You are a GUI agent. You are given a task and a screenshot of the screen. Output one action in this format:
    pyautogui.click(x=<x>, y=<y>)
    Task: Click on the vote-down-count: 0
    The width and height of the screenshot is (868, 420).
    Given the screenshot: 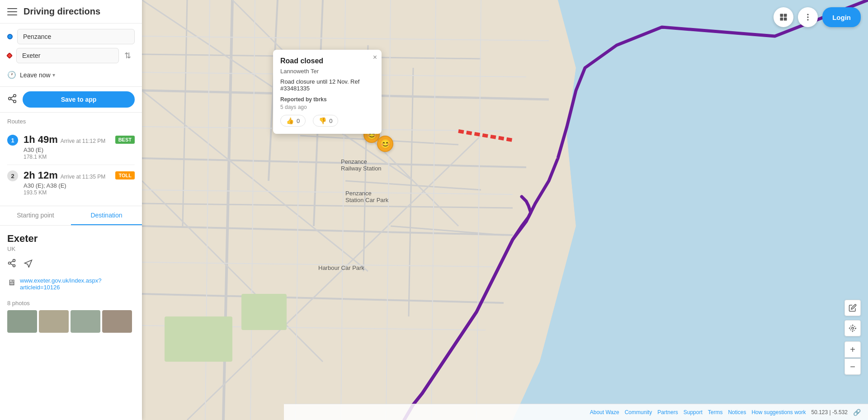 What is the action you would take?
    pyautogui.click(x=331, y=121)
    